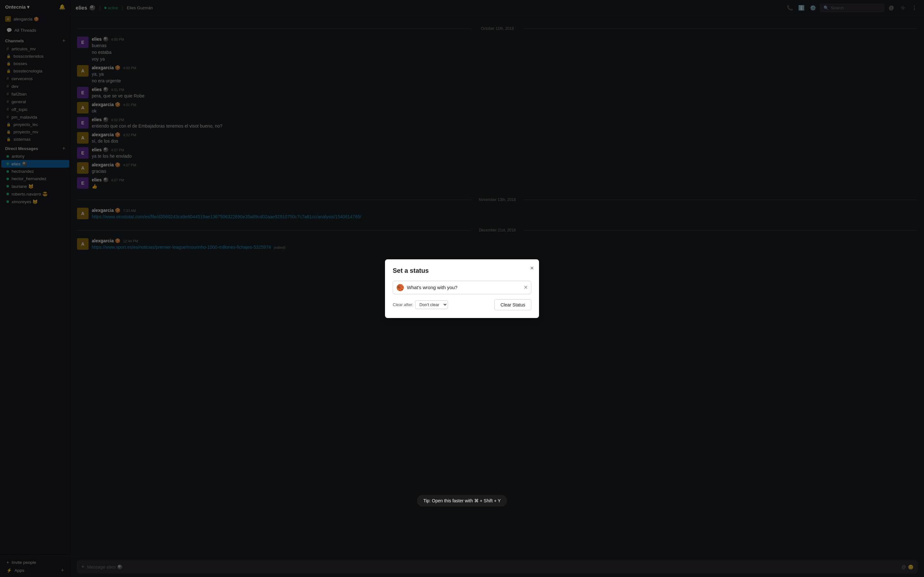  Describe the element at coordinates (464, 287) in the screenshot. I see `status-text-input` at that location.